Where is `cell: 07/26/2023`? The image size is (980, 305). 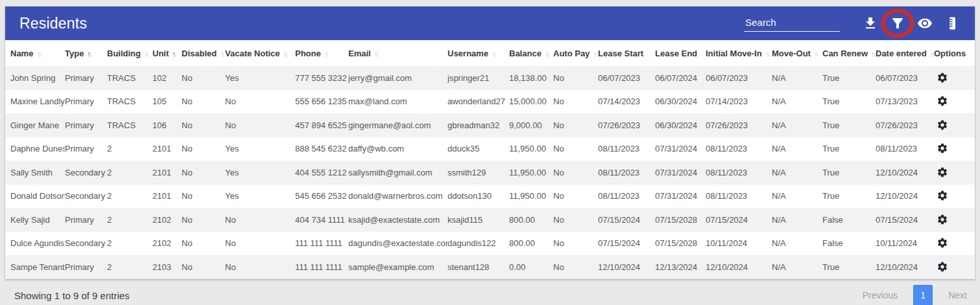
cell: 07/26/2023 is located at coordinates (739, 126).